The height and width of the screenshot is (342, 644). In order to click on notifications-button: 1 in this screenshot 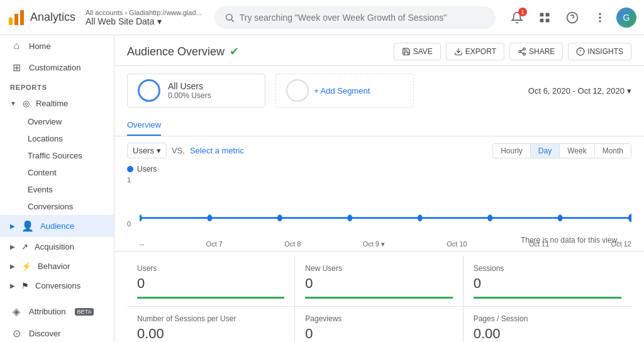, I will do `click(517, 18)`.